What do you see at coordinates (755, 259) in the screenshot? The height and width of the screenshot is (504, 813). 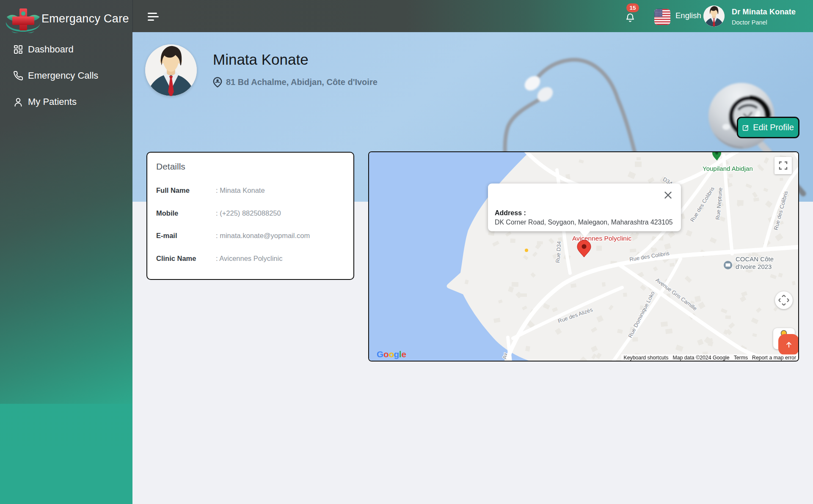 I see `svg-text: COCAN Côte` at bounding box center [755, 259].